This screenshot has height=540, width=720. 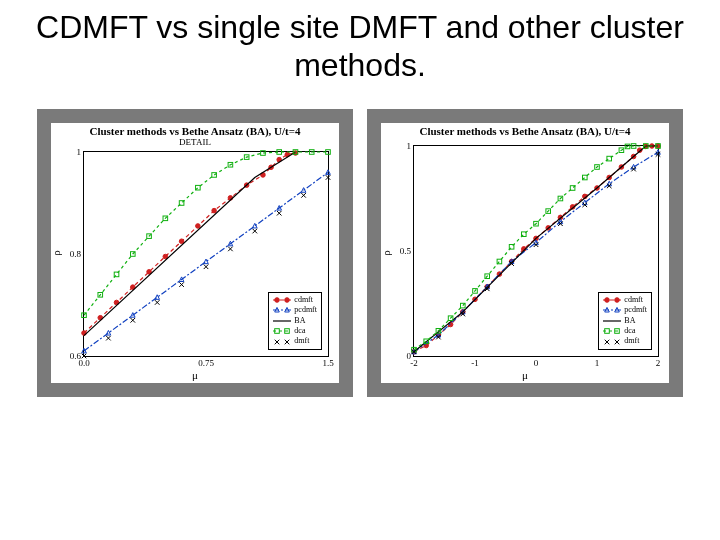 What do you see at coordinates (525, 131) in the screenshot?
I see `chart-right-title: Cluster methods vs Bethe Ansatz (BA), U/…` at bounding box center [525, 131].